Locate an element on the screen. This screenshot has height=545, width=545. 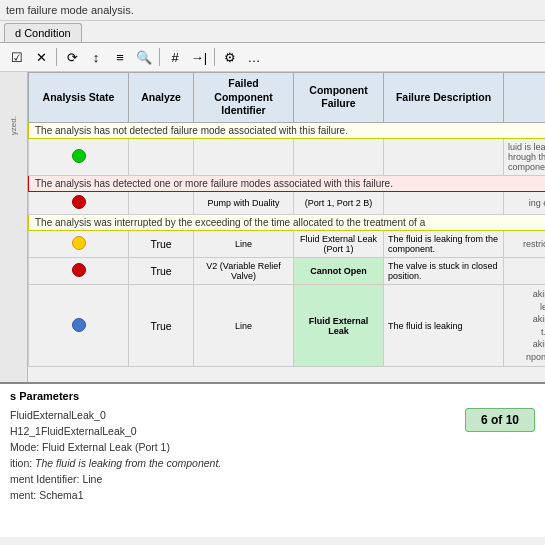
col-header-comp-failure: Component Failure is located at coordinates (339, 98).